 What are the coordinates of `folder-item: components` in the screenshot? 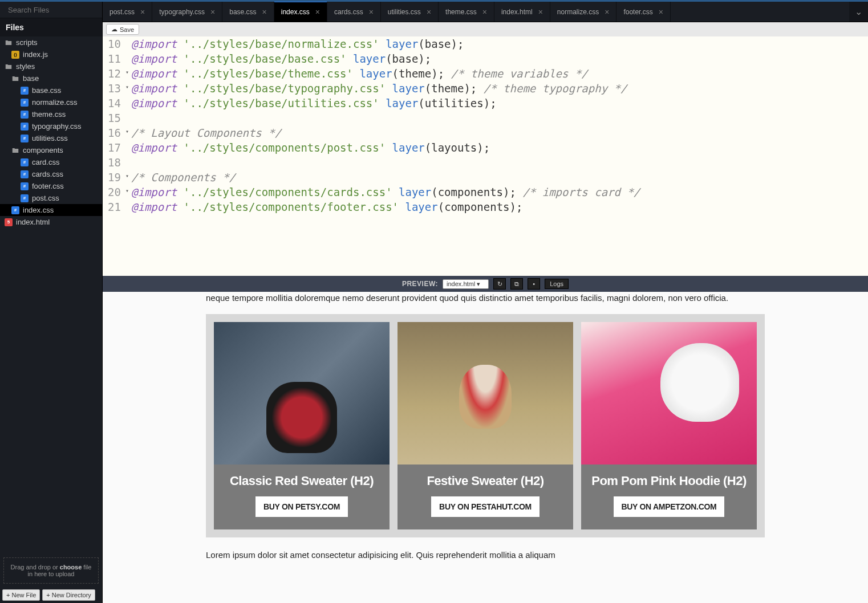 It's located at (51, 150).